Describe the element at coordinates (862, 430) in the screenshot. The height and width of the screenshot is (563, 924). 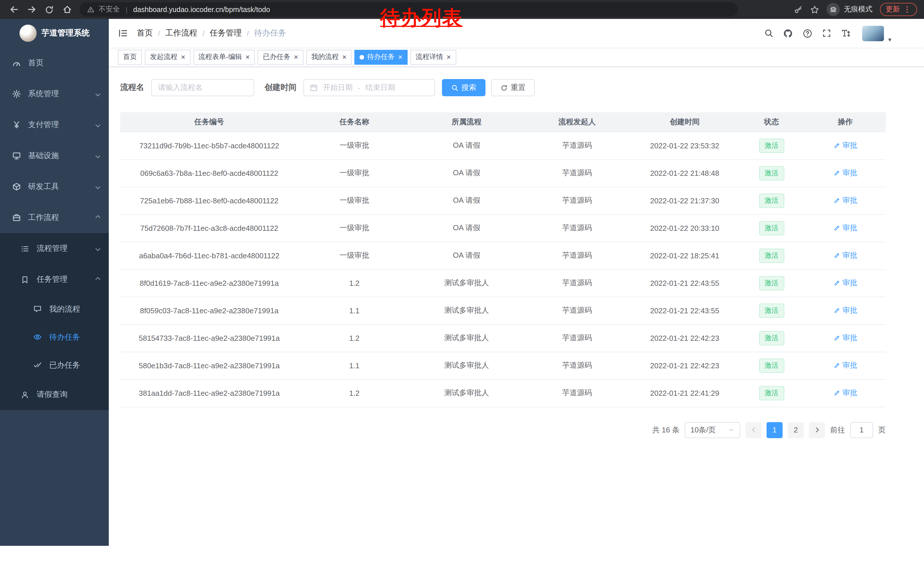
I see `goto-page-input: 1` at that location.